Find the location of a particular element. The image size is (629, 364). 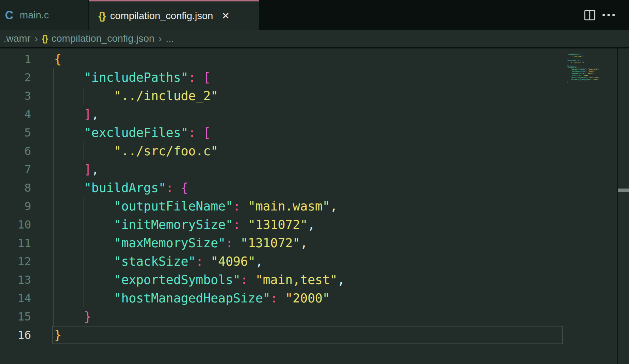

code-line: 7 ], is located at coordinates (314, 169).